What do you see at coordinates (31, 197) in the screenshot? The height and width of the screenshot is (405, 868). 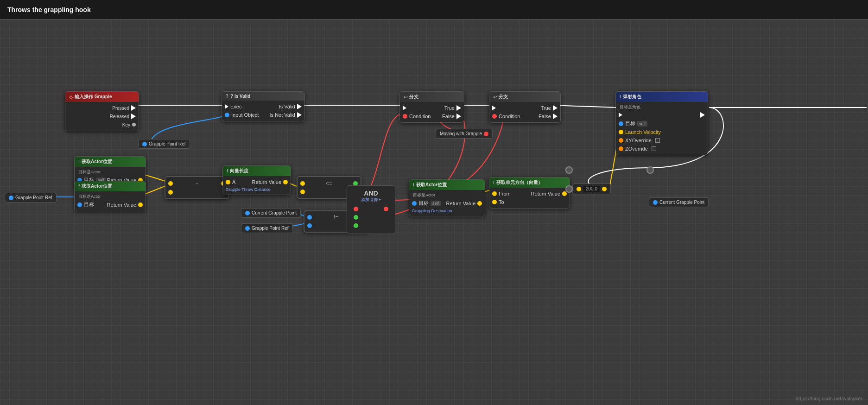 I see `node-grapple-ref-bottom: Grapple Point Ref` at bounding box center [31, 197].